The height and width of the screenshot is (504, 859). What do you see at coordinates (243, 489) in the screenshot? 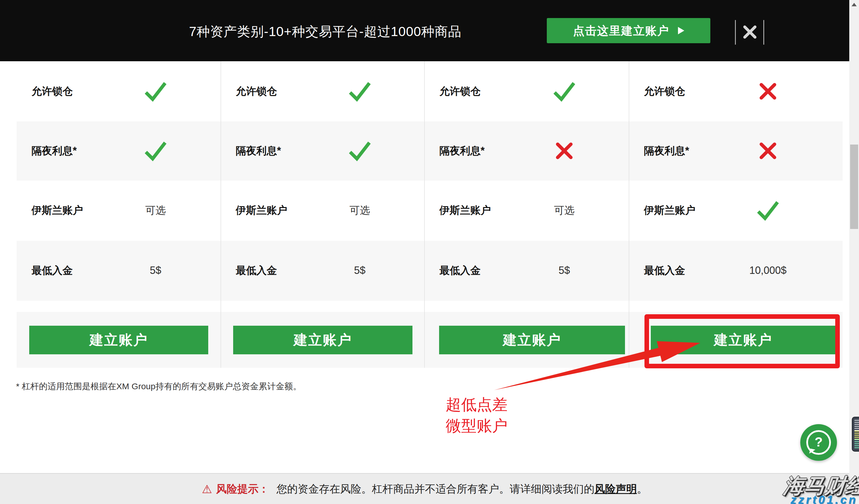
I see `risk-label: 风险提示：` at bounding box center [243, 489].